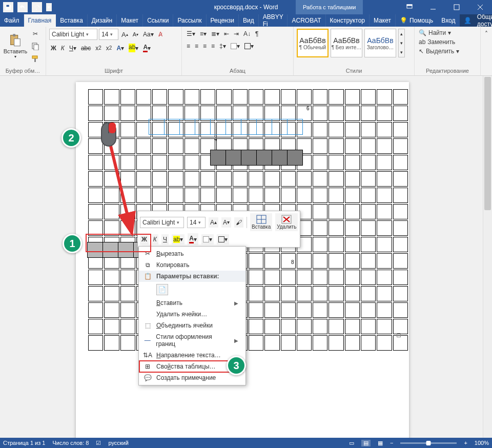 Image resolution: width=492 pixels, height=448 pixels. I want to click on tab-layout: Макет, so click(130, 21).